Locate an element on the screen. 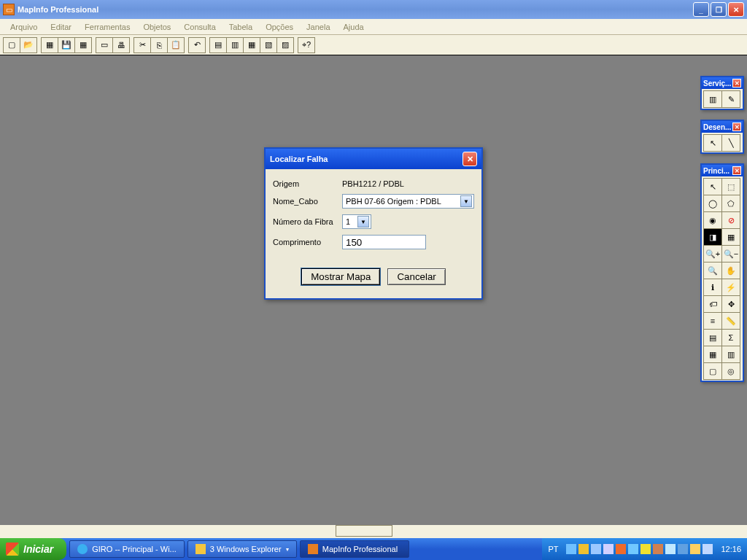 The image size is (747, 560). palette-servic-titlebar: Serviç...✕ is located at coordinates (722, 83).